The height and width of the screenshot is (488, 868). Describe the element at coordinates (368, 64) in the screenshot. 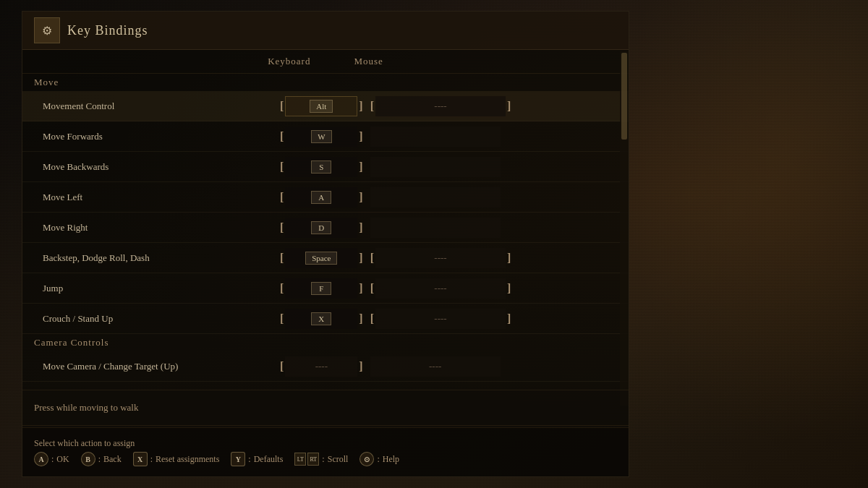

I see `tab-mouse: Mouse` at that location.